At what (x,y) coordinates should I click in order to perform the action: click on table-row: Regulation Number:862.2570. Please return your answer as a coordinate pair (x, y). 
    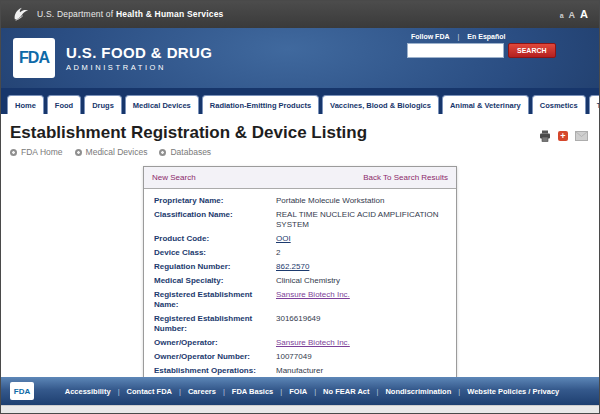
    Looking at the image, I should click on (300, 267).